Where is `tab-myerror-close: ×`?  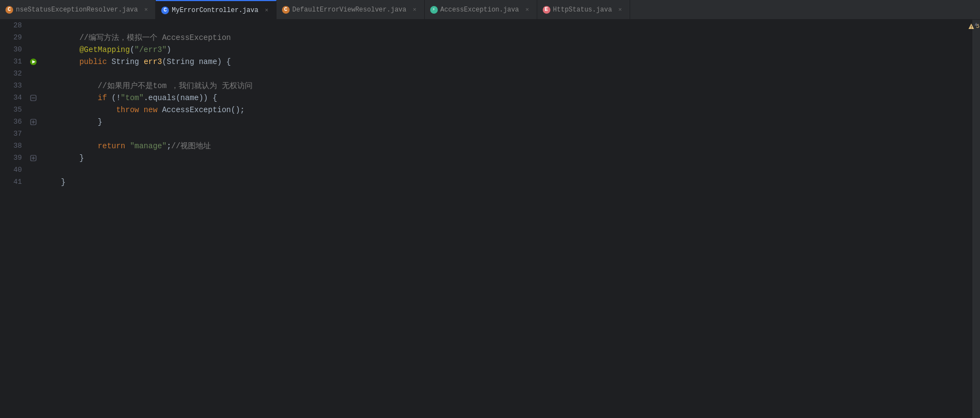
tab-myerror-close: × is located at coordinates (267, 10).